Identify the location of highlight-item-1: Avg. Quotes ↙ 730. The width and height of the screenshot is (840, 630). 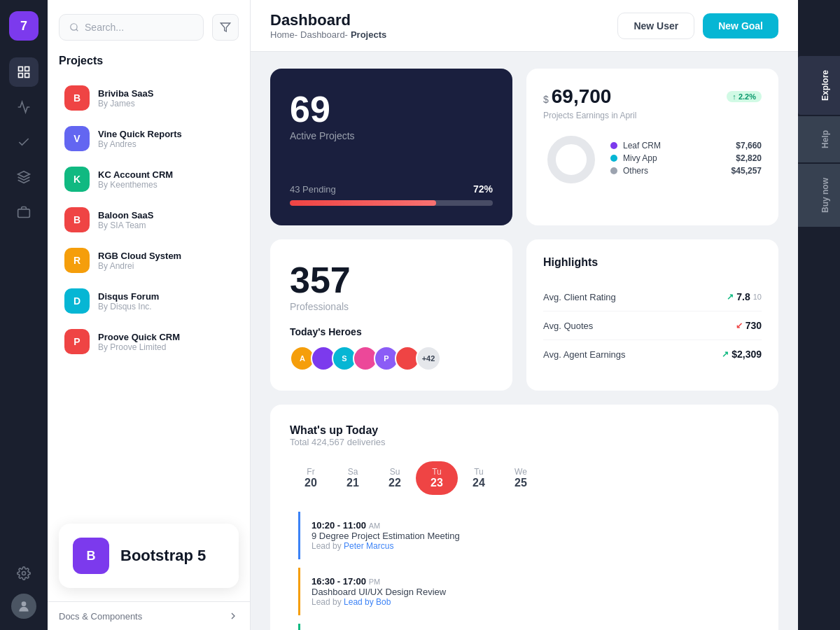
(652, 326).